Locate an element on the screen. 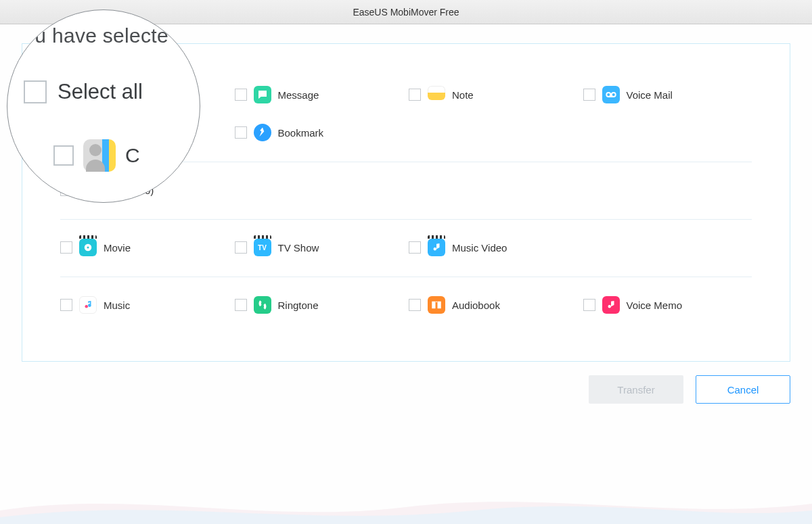 This screenshot has height=524, width=812. magnifier-callout: ɔu have selecte Select all C is located at coordinates (104, 106).